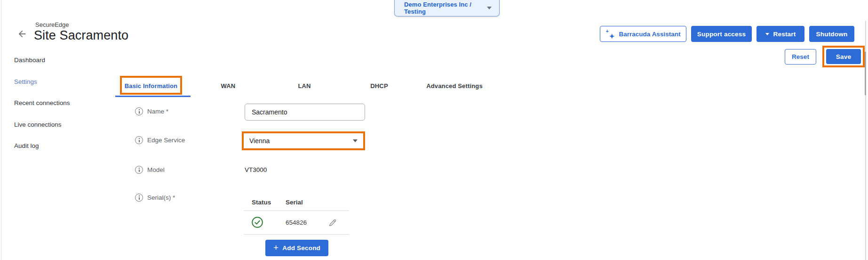 Image resolution: width=868 pixels, height=260 pixels. I want to click on tenant-selector-label: Demo Enterprises Inc / Testing, so click(446, 8).